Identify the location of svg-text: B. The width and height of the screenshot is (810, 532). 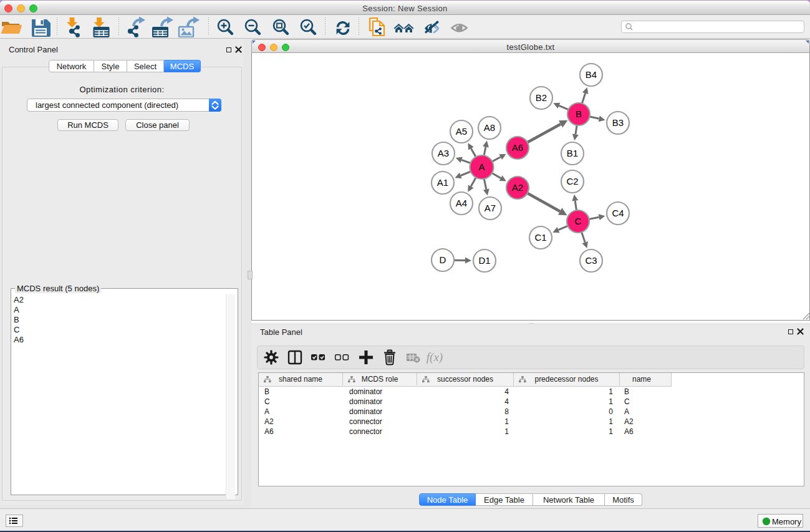
(579, 114).